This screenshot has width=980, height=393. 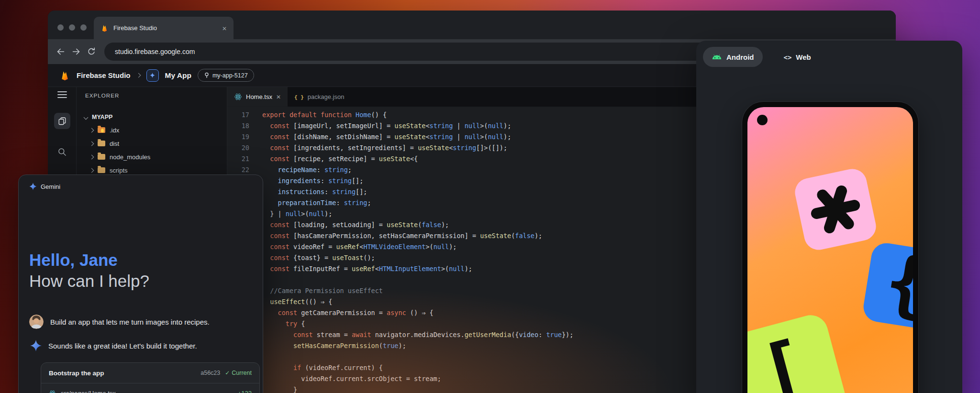 What do you see at coordinates (130, 322) in the screenshot?
I see `user-message-text: Build an app that lets me turn images in…` at bounding box center [130, 322].